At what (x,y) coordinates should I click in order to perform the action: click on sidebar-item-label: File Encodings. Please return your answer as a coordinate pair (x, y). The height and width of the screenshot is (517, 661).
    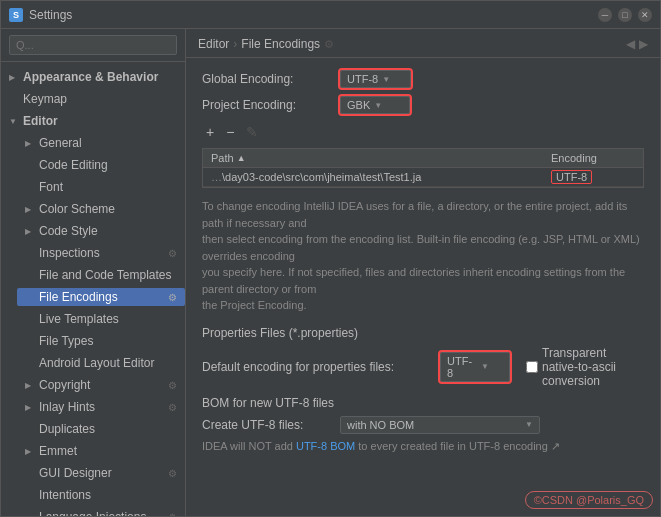
    Looking at the image, I should click on (78, 297).